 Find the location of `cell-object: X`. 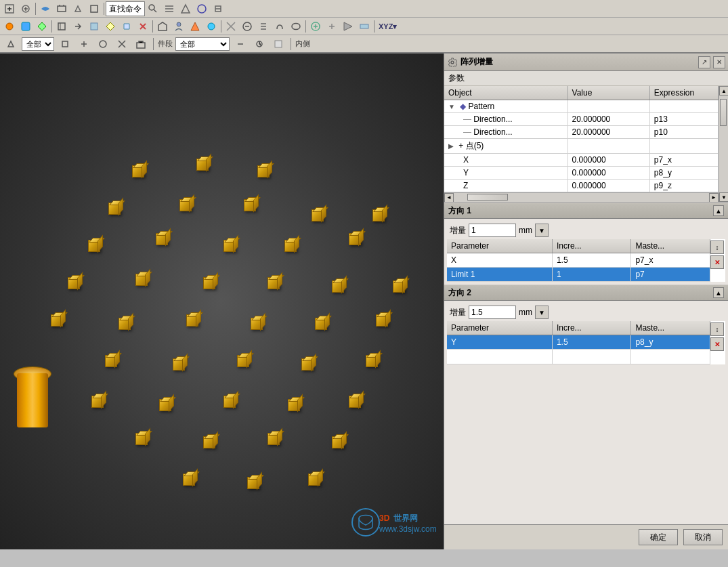

cell-object: X is located at coordinates (506, 160).